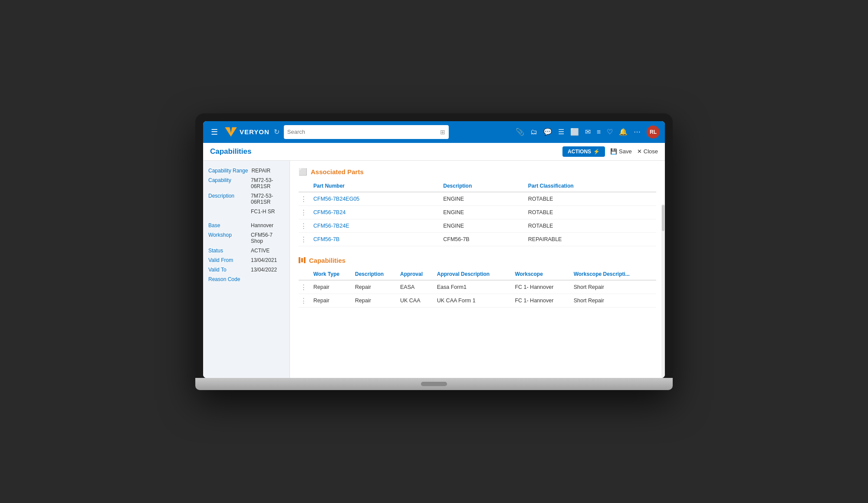 This screenshot has width=868, height=503. I want to click on scrollbar-thumb, so click(663, 218).